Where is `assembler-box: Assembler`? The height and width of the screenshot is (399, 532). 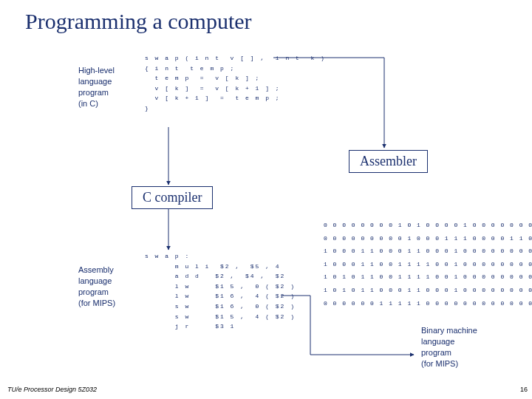
assembler-box: Assembler is located at coordinates (389, 161).